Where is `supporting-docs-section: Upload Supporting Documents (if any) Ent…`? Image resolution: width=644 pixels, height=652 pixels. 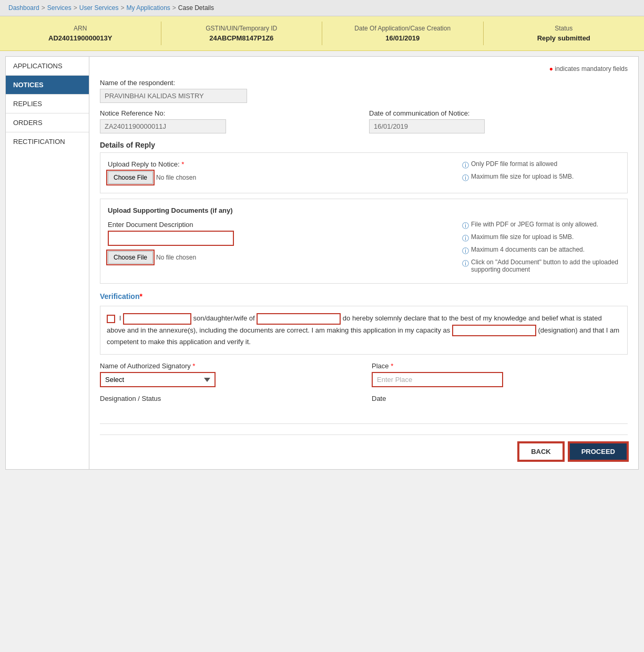
supporting-docs-section: Upload Supporting Documents (if any) Ent… is located at coordinates (364, 241).